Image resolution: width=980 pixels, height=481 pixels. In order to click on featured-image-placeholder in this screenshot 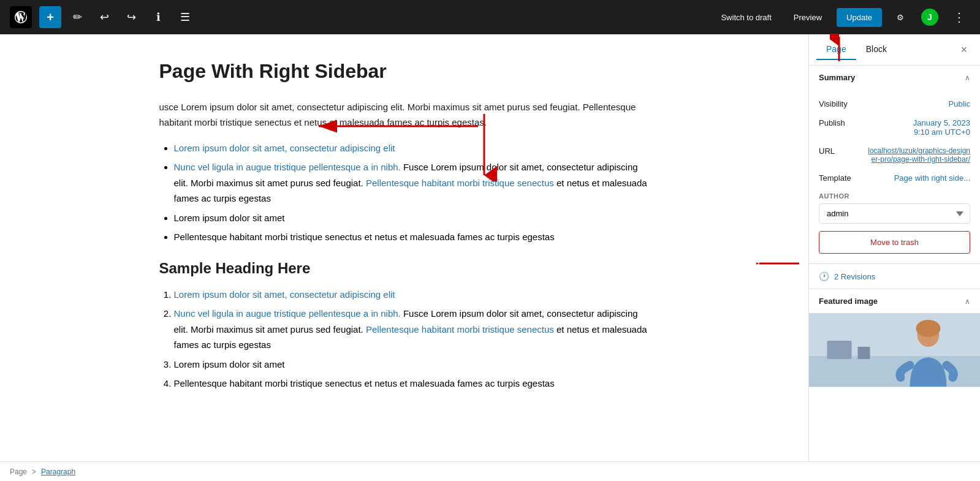, I will do `click(895, 350)`.